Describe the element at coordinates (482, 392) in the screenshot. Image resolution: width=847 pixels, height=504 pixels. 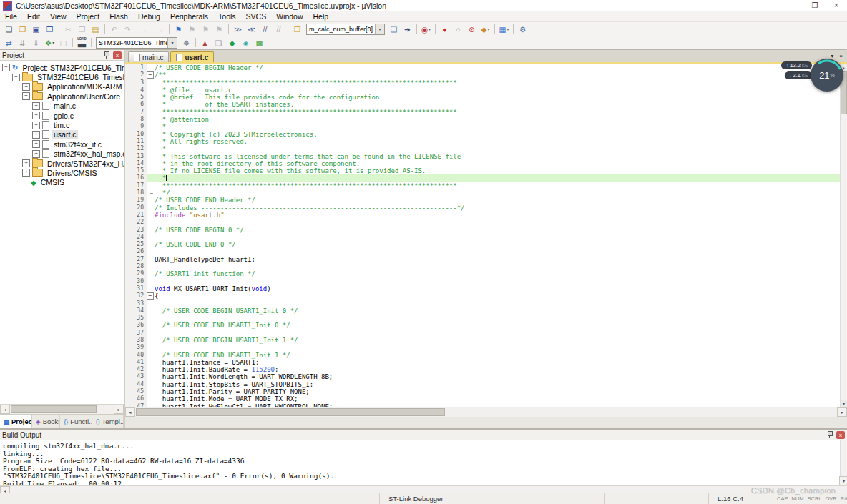
I see `code-line-45: 45 huart1.Init.Parity = UART_PARITY_NONE…` at that location.